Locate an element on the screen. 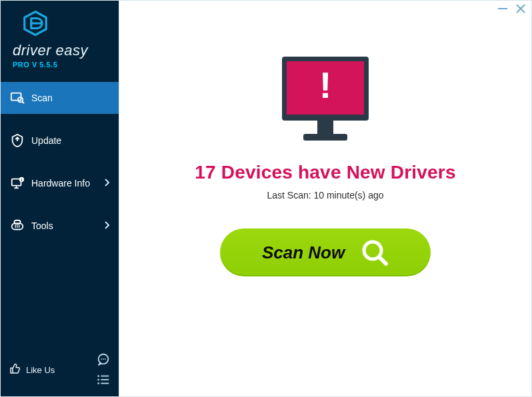 The height and width of the screenshot is (397, 532). nav-item-update: Update is located at coordinates (60, 141).